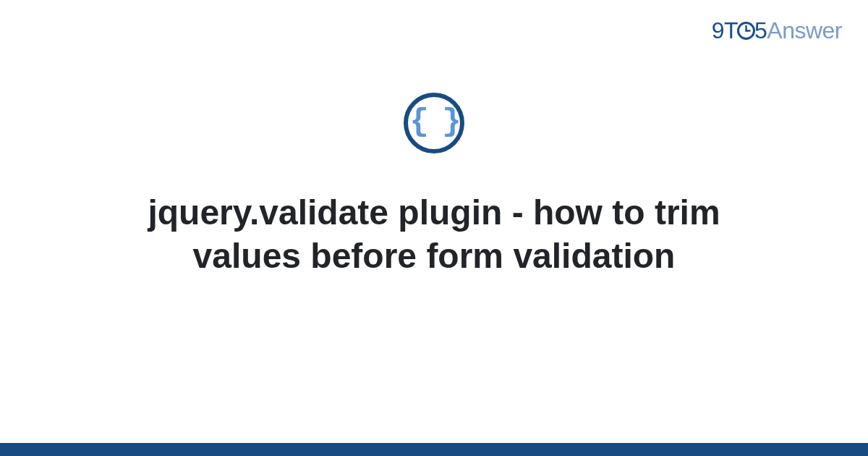 The height and width of the screenshot is (456, 868). Describe the element at coordinates (804, 30) in the screenshot. I see `logo-part-answer: Answer` at that location.